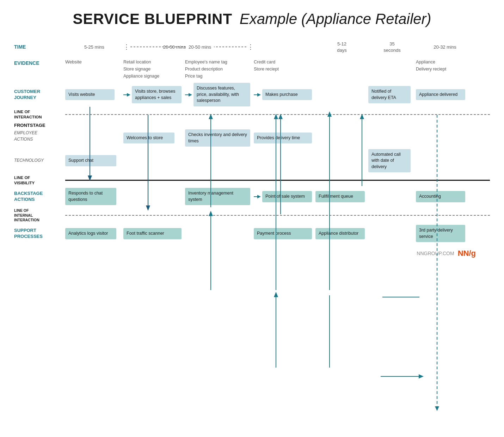 The image size is (504, 437). Describe the element at coordinates (29, 161) in the screenshot. I see `technology-label: TECHNOLOGY` at that location.